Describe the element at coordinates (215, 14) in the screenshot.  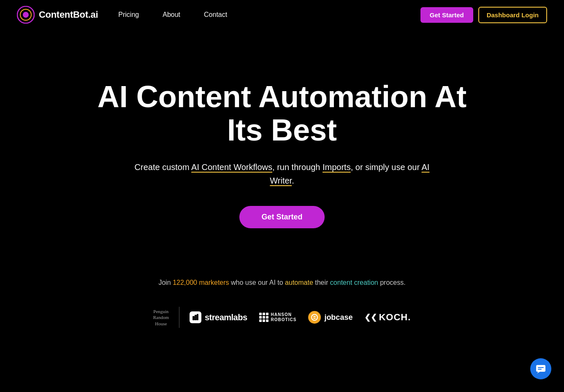
I see `nav-link-contact: Contact` at that location.